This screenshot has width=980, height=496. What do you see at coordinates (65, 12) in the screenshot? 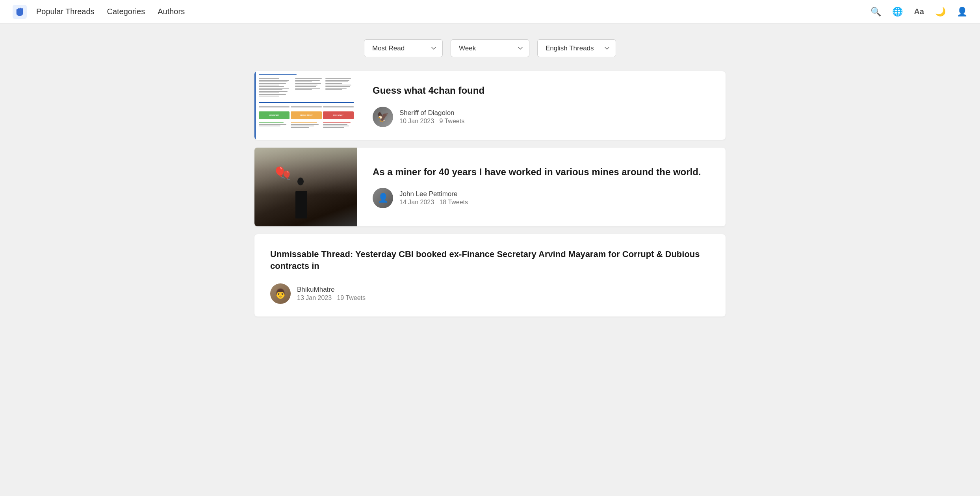
I see `nav-popular-threads: Popular Threads` at bounding box center [65, 12].